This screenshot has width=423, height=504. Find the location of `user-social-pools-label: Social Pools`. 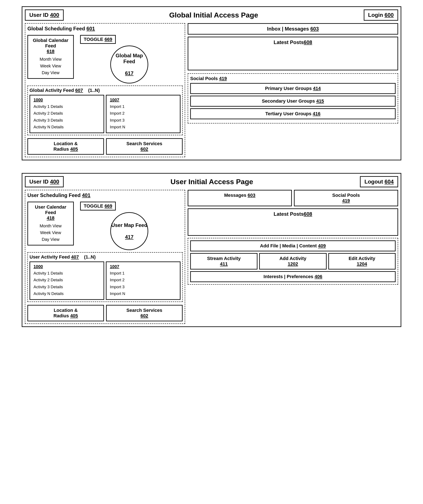

user-social-pools-label: Social Pools is located at coordinates (346, 195).